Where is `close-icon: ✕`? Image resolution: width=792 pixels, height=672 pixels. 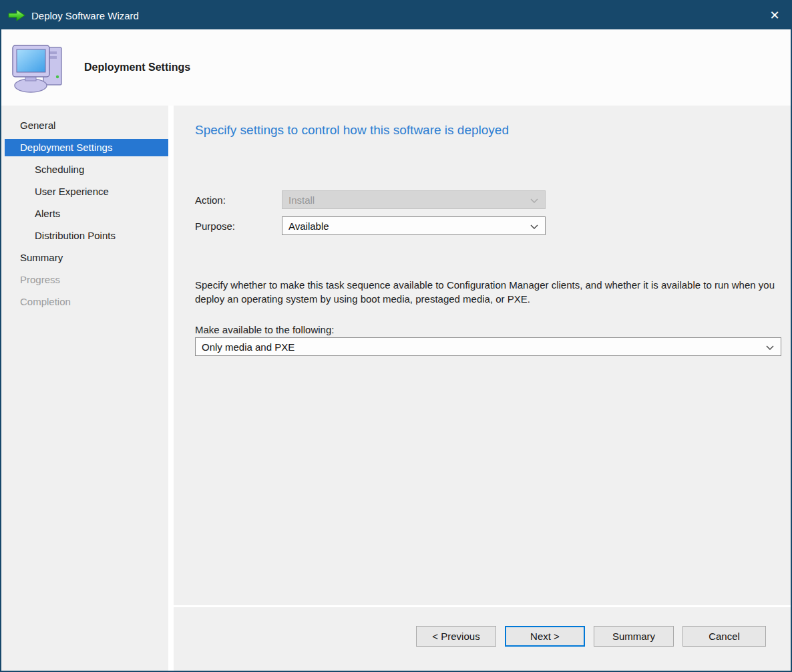
close-icon: ✕ is located at coordinates (775, 15).